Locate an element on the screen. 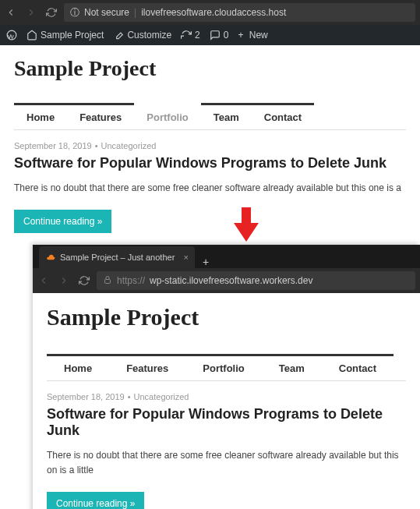  url-text: ilovefreesoftware.cloudaccess.host is located at coordinates (214, 12).